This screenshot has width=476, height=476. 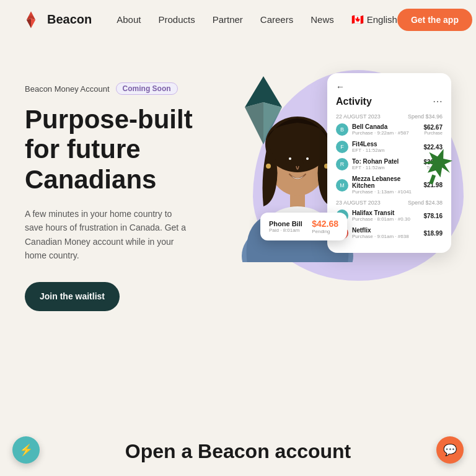 I want to click on menu-icon: ⋯, so click(x=438, y=102).